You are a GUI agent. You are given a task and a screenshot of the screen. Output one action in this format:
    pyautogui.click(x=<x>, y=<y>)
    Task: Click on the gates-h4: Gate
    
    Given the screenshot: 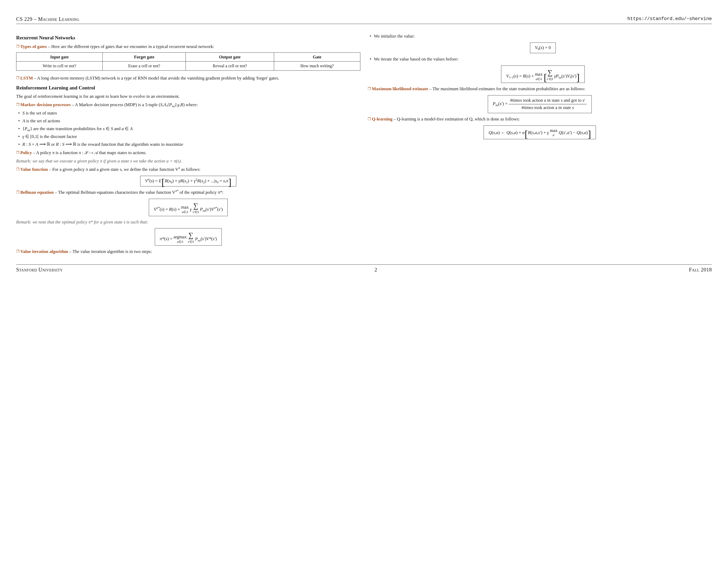 What is the action you would take?
    pyautogui.click(x=317, y=57)
    